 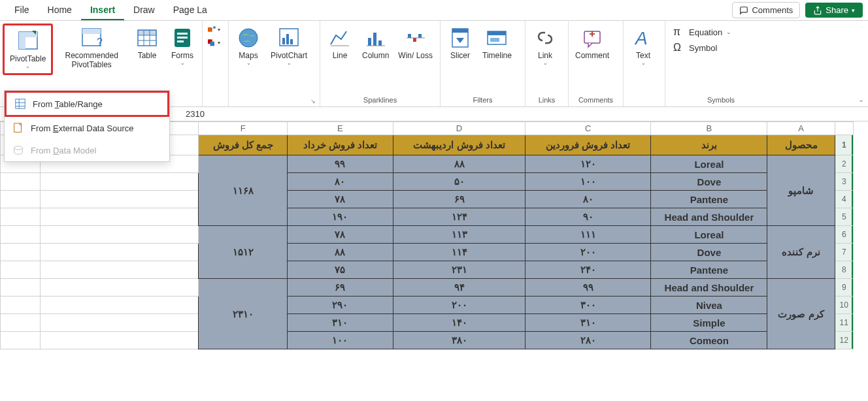 I want to click on pivot-table-dropdown: From Table/Range From External Data Sour…, so click(x=87, y=126).